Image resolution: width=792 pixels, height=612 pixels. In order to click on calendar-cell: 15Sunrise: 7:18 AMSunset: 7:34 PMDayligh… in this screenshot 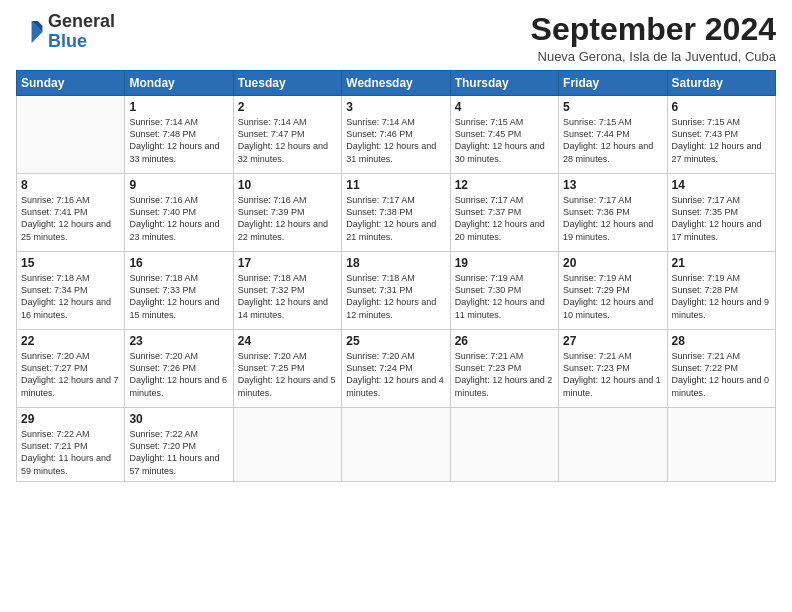, I will do `click(71, 291)`.